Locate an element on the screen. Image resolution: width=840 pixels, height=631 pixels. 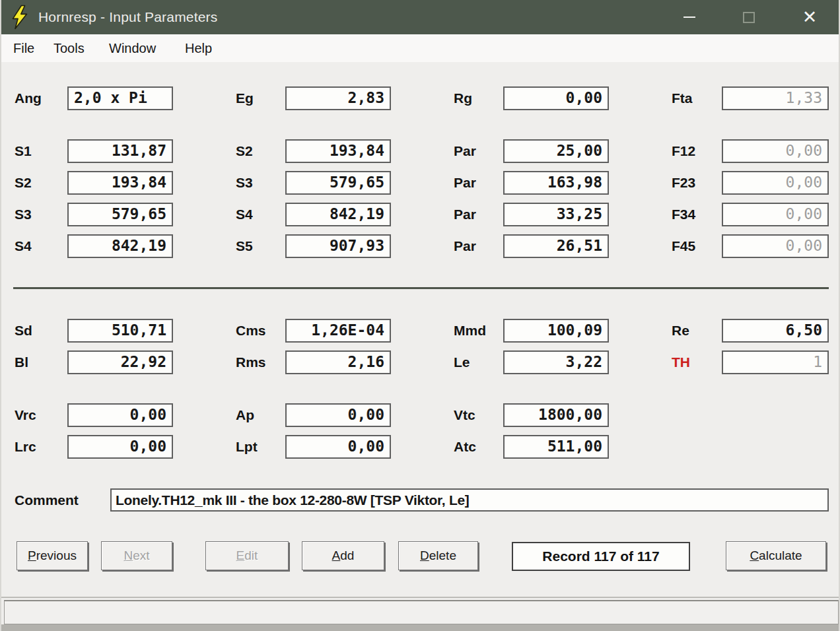
window-bottom-edge is located at coordinates (421, 628).